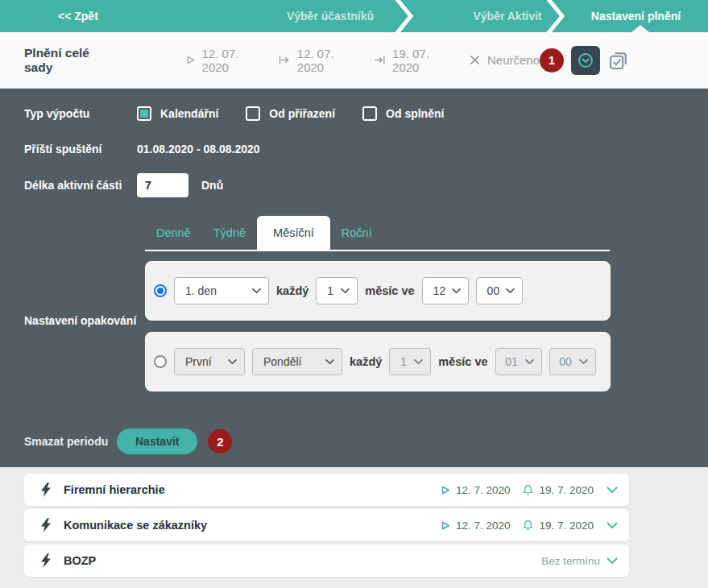 This screenshot has width=708, height=588. I want to click on delete-period-row: Smazat periodu Nastavit 2, so click(366, 441).